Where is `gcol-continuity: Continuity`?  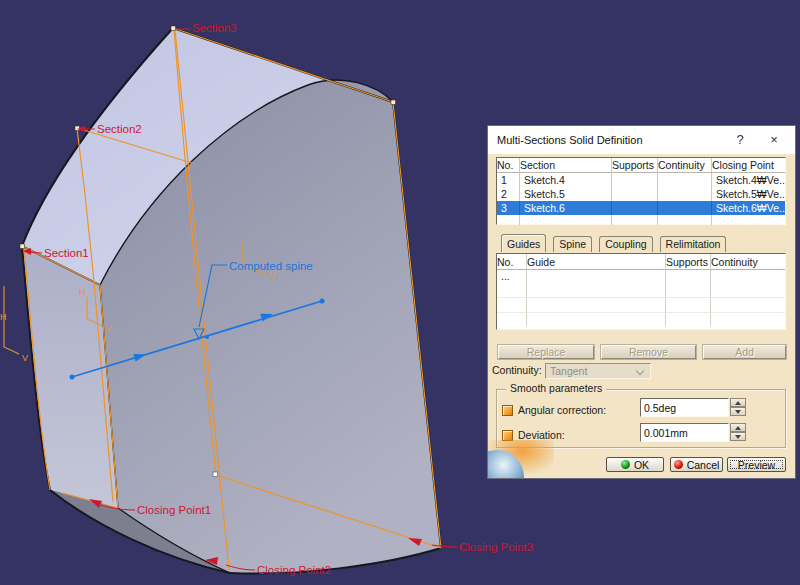 gcol-continuity: Continuity is located at coordinates (748, 262).